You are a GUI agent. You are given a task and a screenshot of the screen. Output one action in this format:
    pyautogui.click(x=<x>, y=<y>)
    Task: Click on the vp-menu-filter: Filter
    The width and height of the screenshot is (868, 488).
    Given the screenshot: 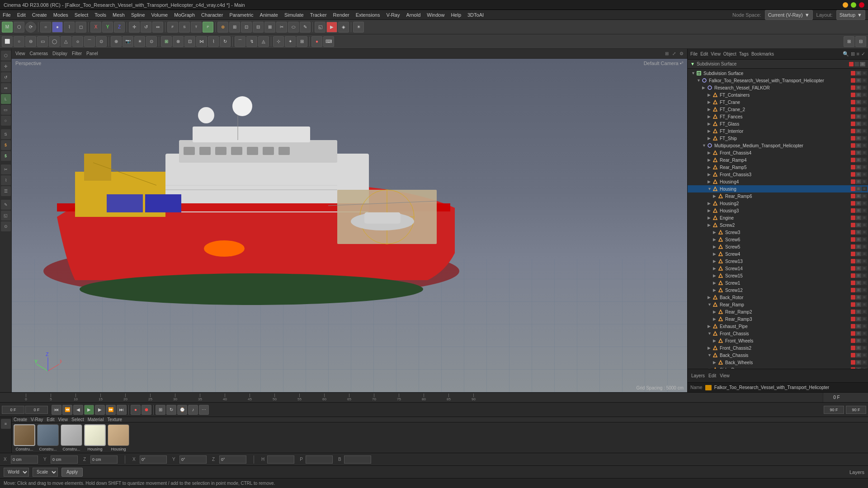 What is the action you would take?
    pyautogui.click(x=77, y=53)
    